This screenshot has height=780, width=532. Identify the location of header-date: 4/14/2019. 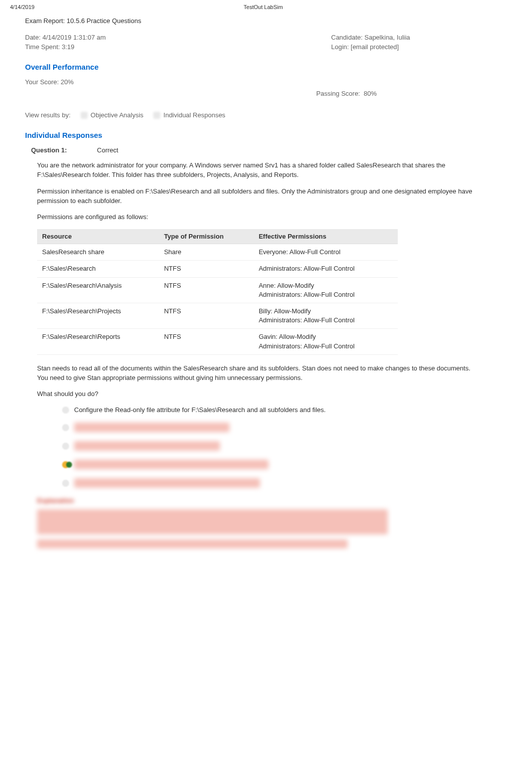
(22, 7).